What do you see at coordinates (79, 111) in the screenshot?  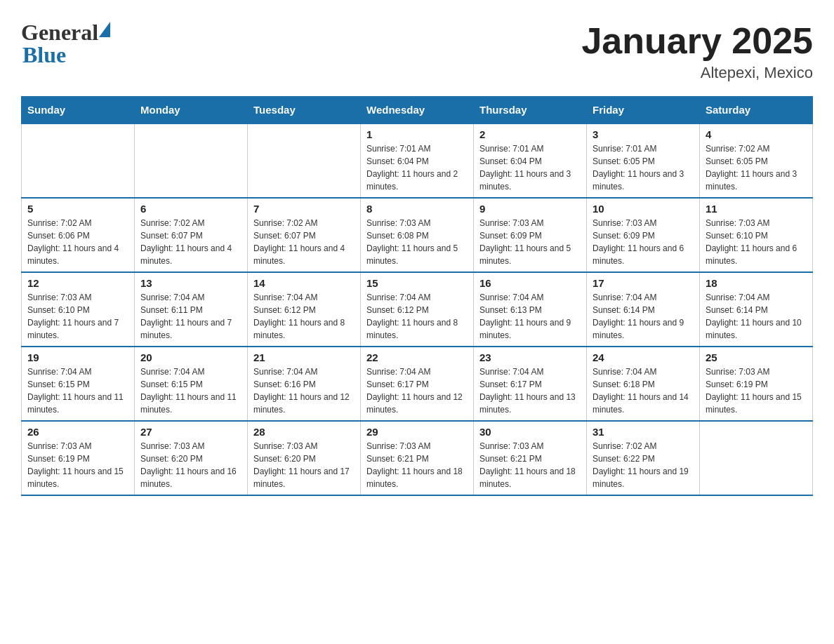 I see `header-sunday: Sunday` at bounding box center [79, 111].